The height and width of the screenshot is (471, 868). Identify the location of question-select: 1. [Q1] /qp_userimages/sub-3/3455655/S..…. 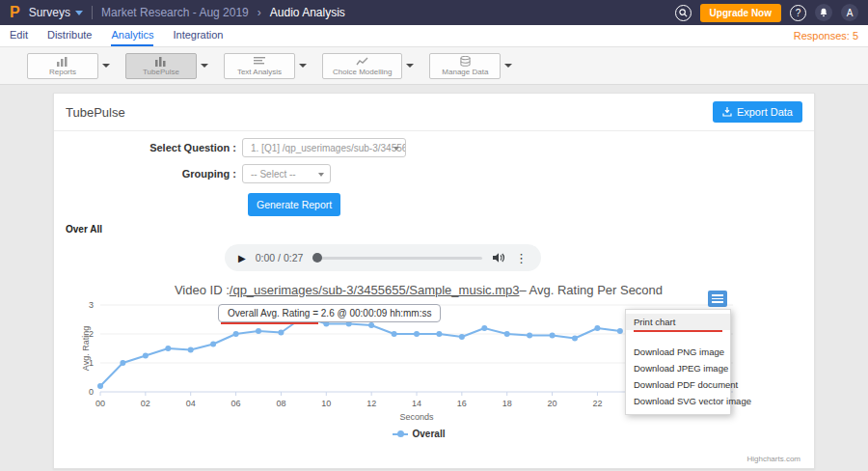
(324, 148).